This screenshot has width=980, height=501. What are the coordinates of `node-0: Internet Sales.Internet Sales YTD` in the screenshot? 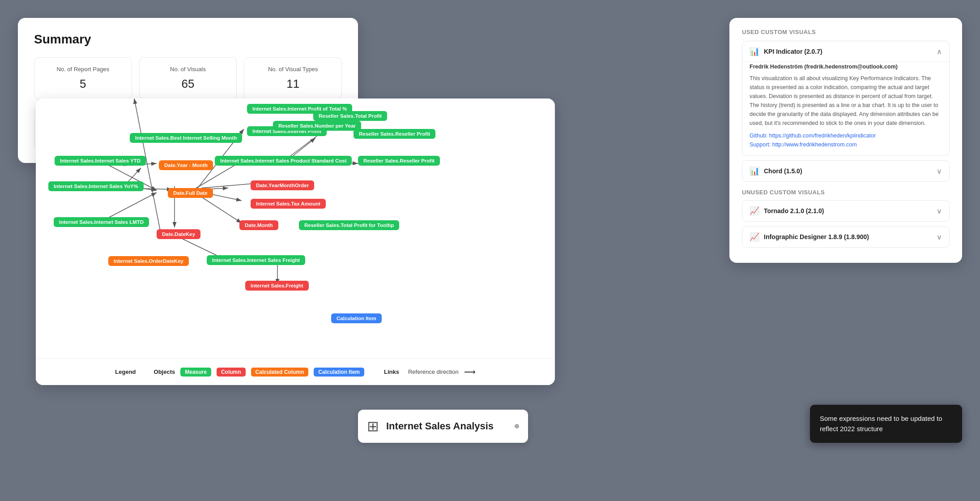 It's located at (100, 161).